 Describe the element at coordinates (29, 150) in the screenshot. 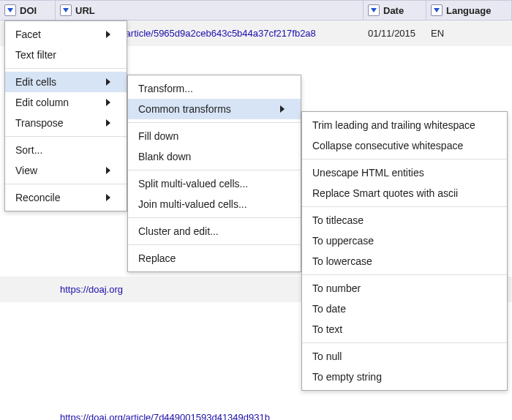

I see `menu-label: Sort...` at that location.